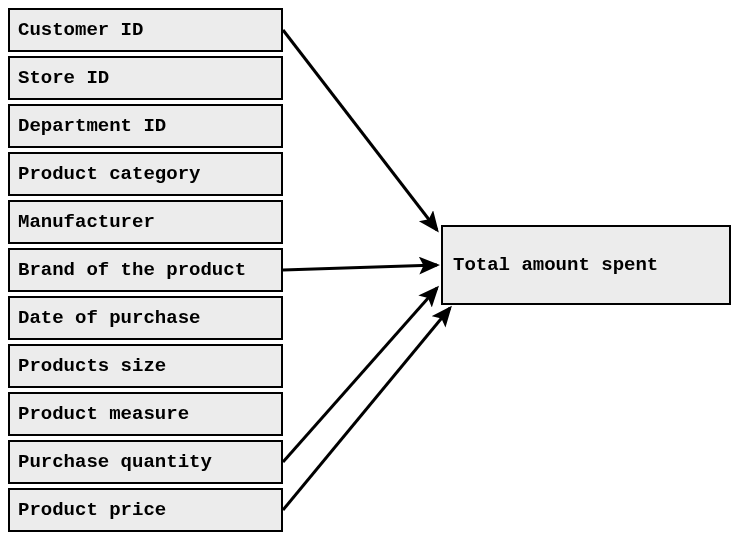 This screenshot has height=541, width=741. I want to click on input-label: Manufacturer, so click(86, 222).